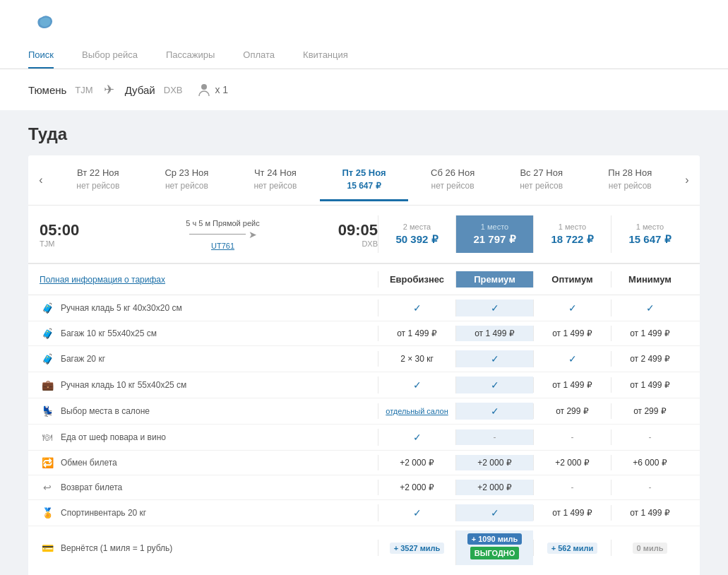  Describe the element at coordinates (572, 385) in the screenshot. I see `tariff-cell-3-2: от 1 499 ₽` at that location.